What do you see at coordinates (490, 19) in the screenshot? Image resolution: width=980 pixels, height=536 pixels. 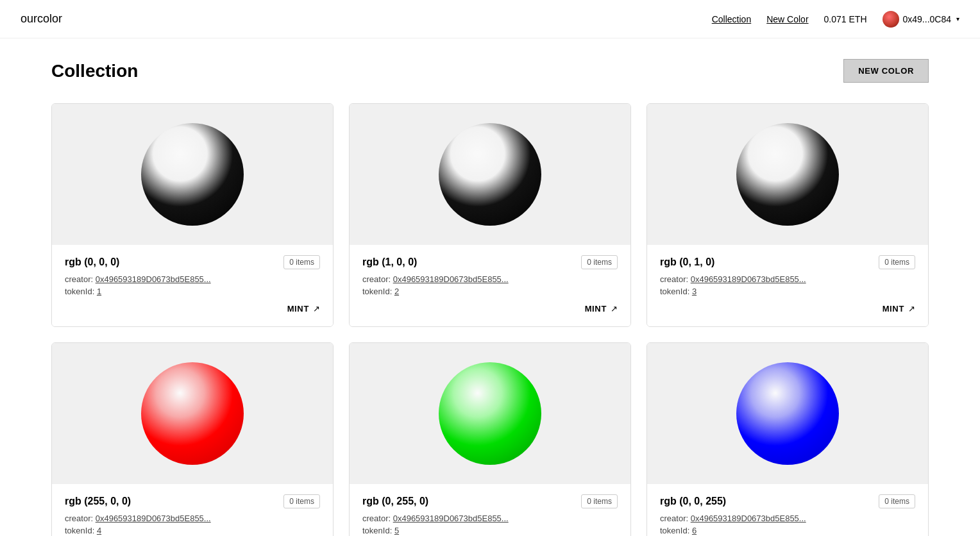 I see `header: ourcolor Collection New Color 0.071 ETH …` at bounding box center [490, 19].